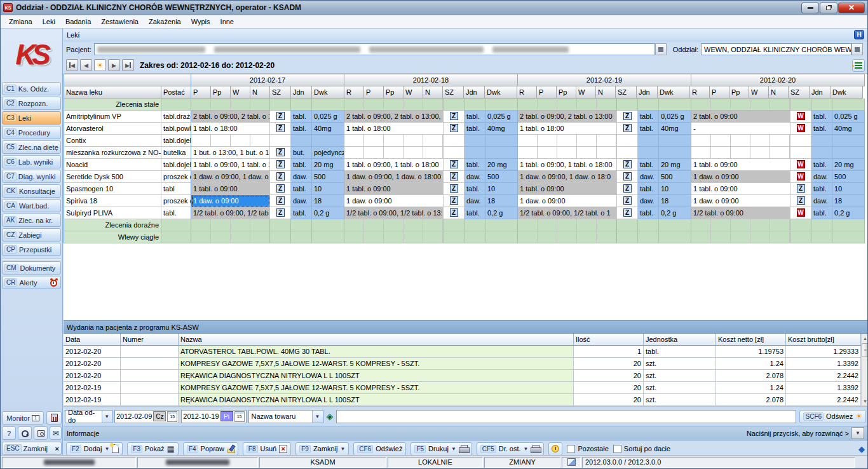 The width and height of the screenshot is (868, 469). I want to click on sidebar-item-ks-oddz: C1Ks. Oddz., so click(32, 89).